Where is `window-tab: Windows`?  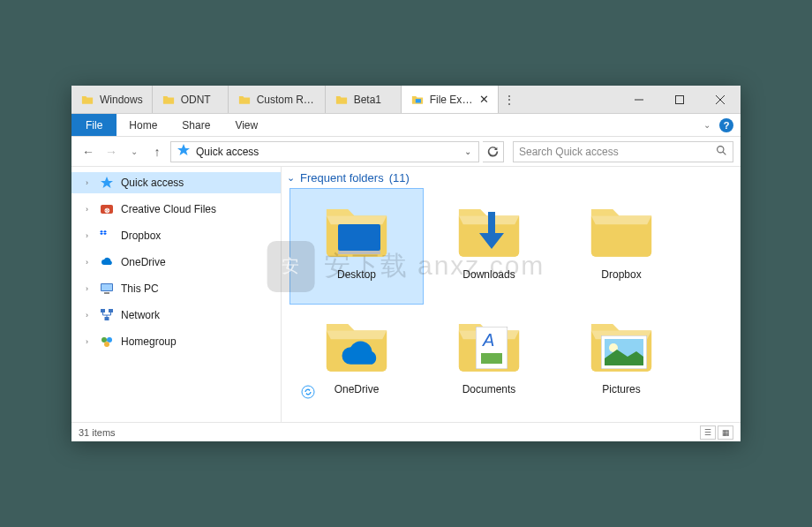 window-tab: Windows is located at coordinates (112, 99).